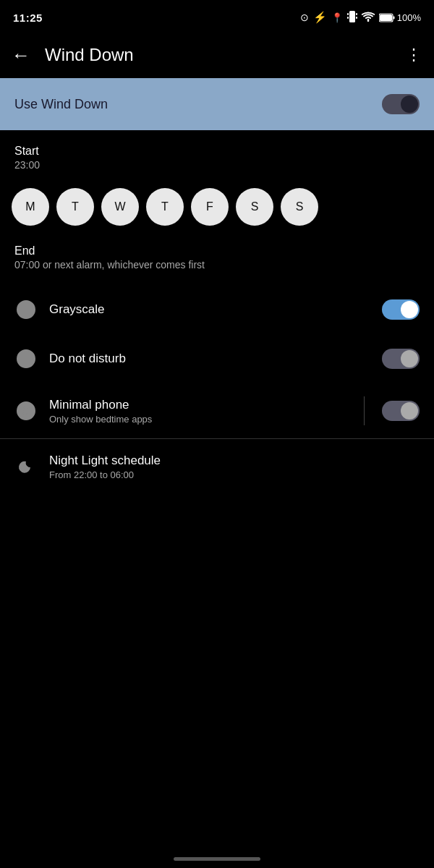  Describe the element at coordinates (21, 55) in the screenshot. I see `back-button: ←` at that location.